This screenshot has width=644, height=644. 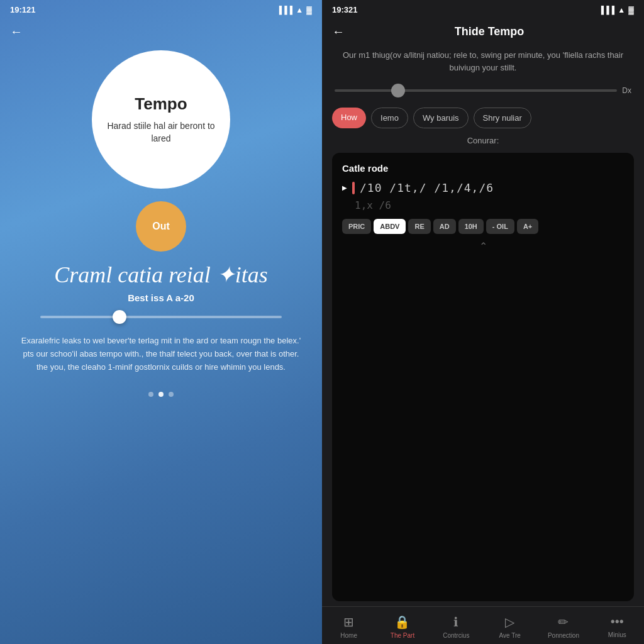 I want to click on slider-right, so click(x=475, y=91).